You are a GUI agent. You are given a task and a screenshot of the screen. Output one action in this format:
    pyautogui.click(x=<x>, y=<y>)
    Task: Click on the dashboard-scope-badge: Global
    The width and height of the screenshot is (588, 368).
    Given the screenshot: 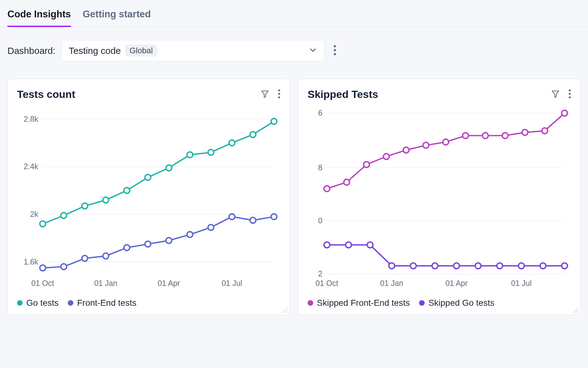 What is the action you would take?
    pyautogui.click(x=141, y=51)
    